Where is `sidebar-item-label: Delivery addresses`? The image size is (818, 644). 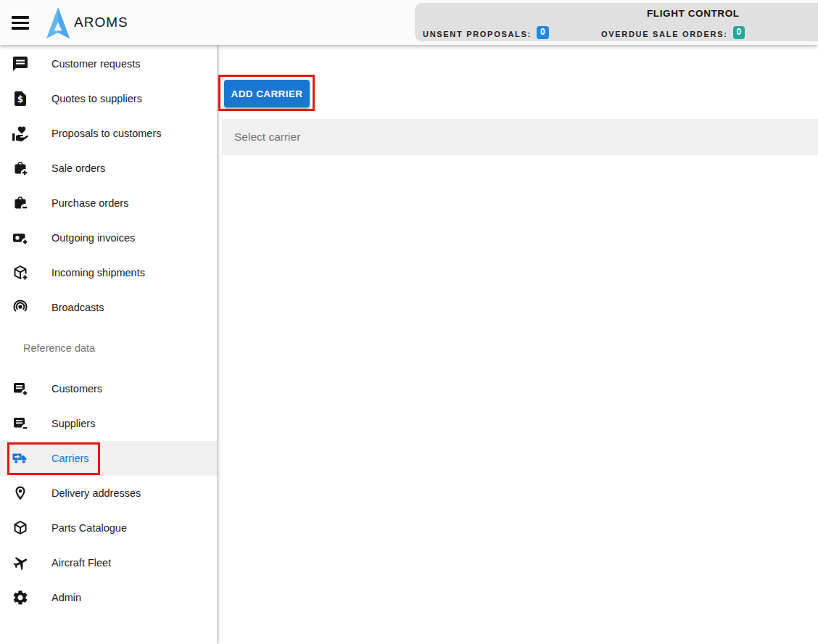
sidebar-item-label: Delivery addresses is located at coordinates (96, 493).